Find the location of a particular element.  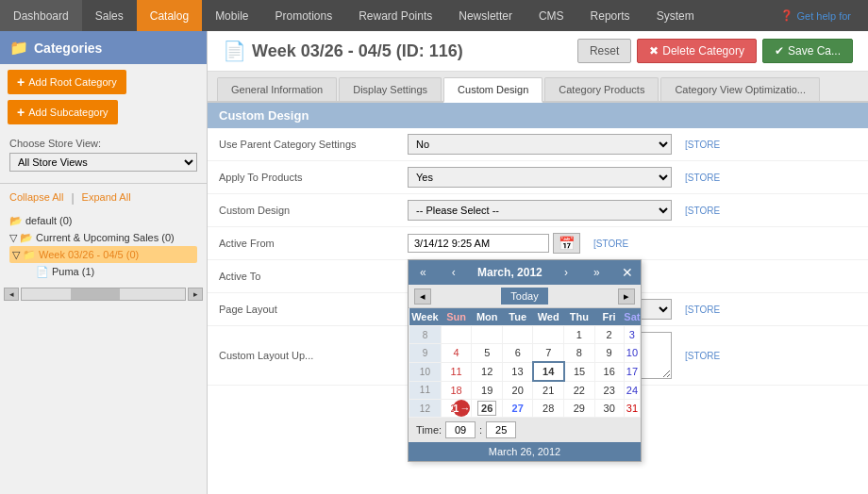

save-category-button: ✔ Save Ca... is located at coordinates (808, 51).